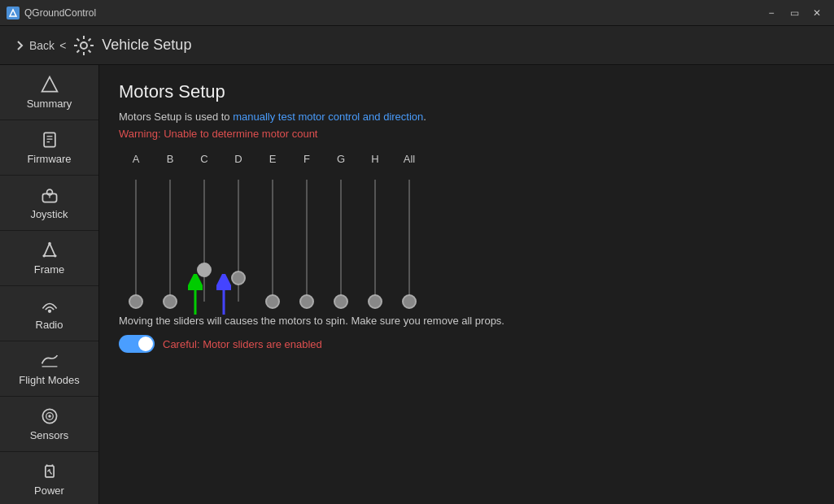 The height and width of the screenshot is (504, 834). Describe the element at coordinates (49, 148) in the screenshot. I see `sidebar-item-firmware: Firmware` at that location.